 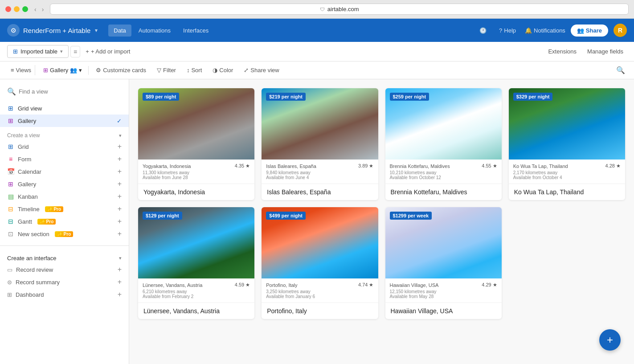 What do you see at coordinates (366, 166) in the screenshot?
I see `card-rating: 3.89 ★` at bounding box center [366, 166].